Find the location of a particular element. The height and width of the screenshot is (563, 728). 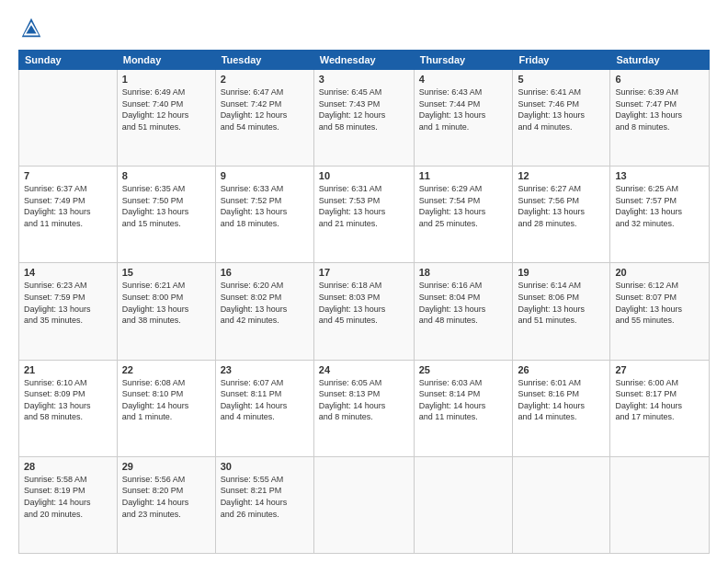

day-number: 5 is located at coordinates (561, 79).